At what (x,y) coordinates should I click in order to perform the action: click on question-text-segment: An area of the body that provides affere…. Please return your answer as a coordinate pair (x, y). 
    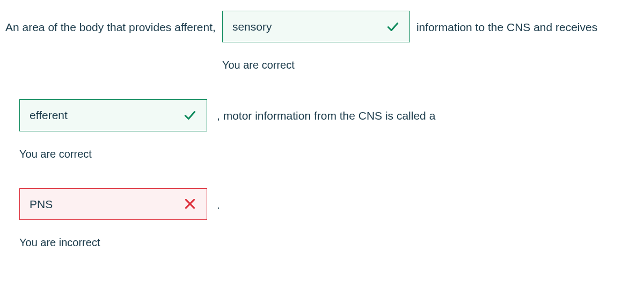
    Looking at the image, I should click on (111, 27).